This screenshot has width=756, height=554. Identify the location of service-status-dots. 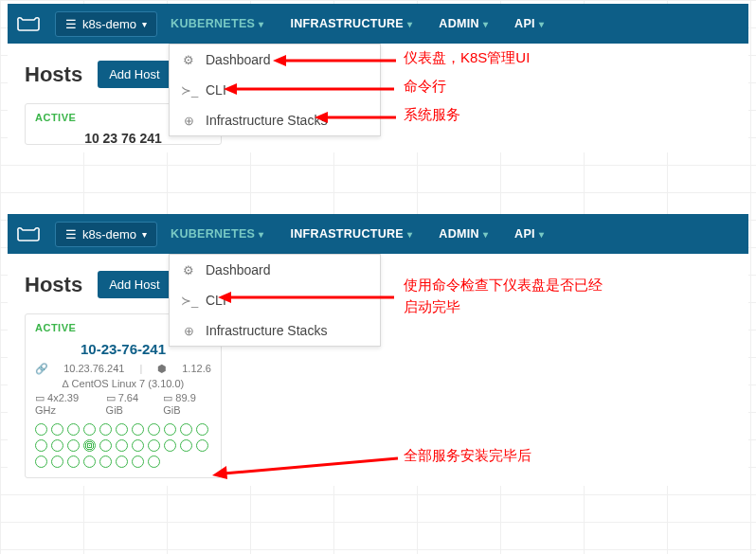
(123, 445).